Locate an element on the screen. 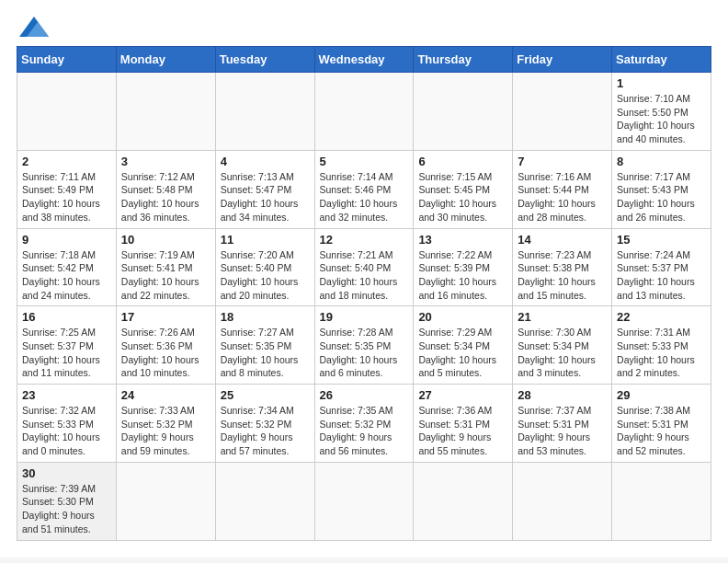  calendar-cell: 16Sunrise: 7:25 AM Sunset: 5:37 PM Dayli… is located at coordinates (67, 346).